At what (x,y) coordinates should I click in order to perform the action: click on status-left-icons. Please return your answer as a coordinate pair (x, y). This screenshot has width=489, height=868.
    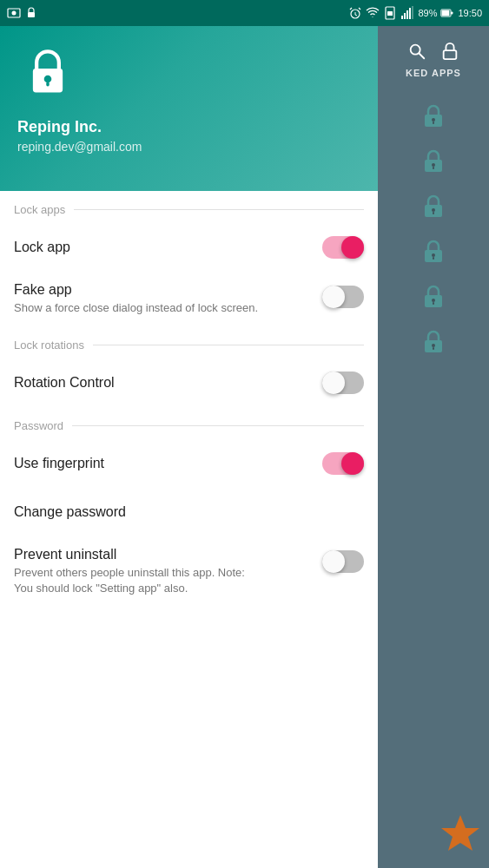
    Looking at the image, I should click on (23, 13).